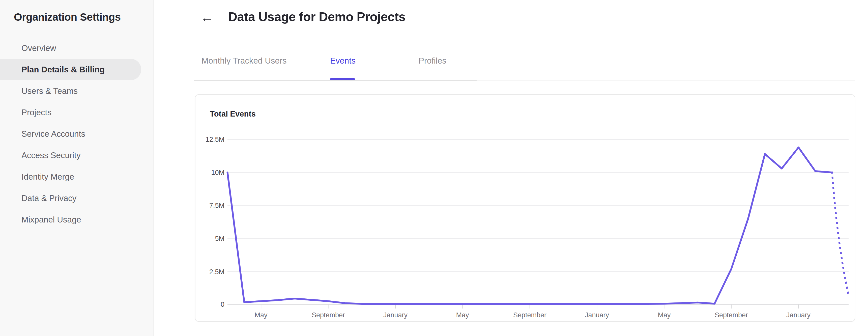 The height and width of the screenshot is (336, 868). What do you see at coordinates (210, 239) in the screenshot?
I see `y-axis-label: 5M` at bounding box center [210, 239].